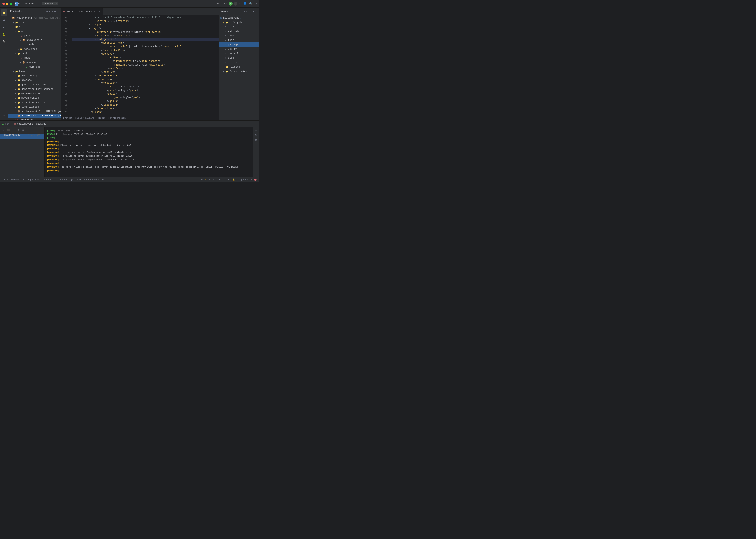  Describe the element at coordinates (256, 140) in the screenshot. I see `console-clear-icon: 🗑` at that location.